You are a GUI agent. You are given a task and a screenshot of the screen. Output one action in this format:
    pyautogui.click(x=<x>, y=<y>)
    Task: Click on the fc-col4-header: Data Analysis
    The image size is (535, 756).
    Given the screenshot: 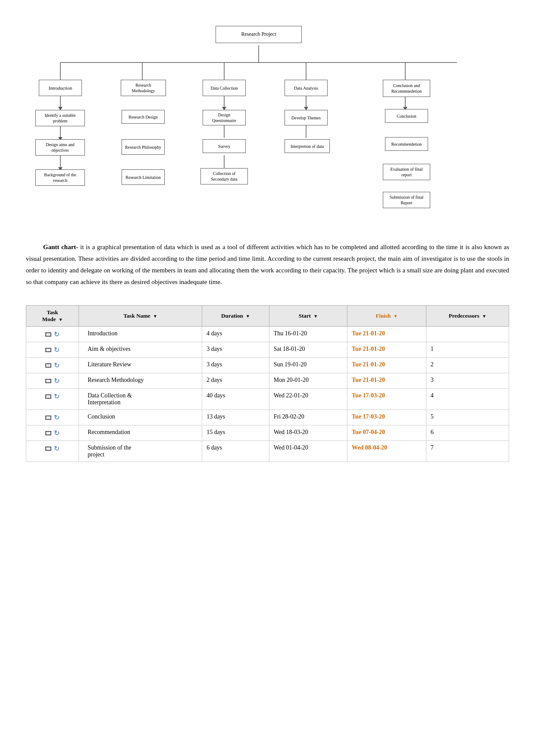 What is the action you would take?
    pyautogui.click(x=306, y=88)
    